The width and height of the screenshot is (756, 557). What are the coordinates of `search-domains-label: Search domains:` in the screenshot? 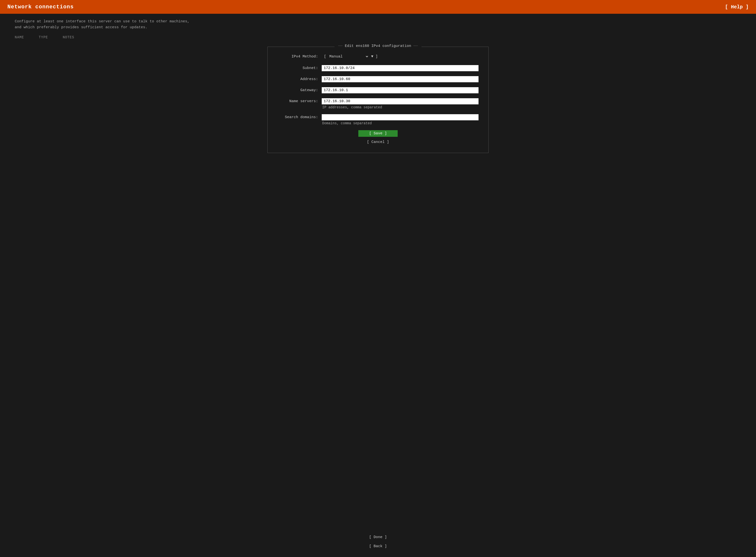 It's located at (300, 117).